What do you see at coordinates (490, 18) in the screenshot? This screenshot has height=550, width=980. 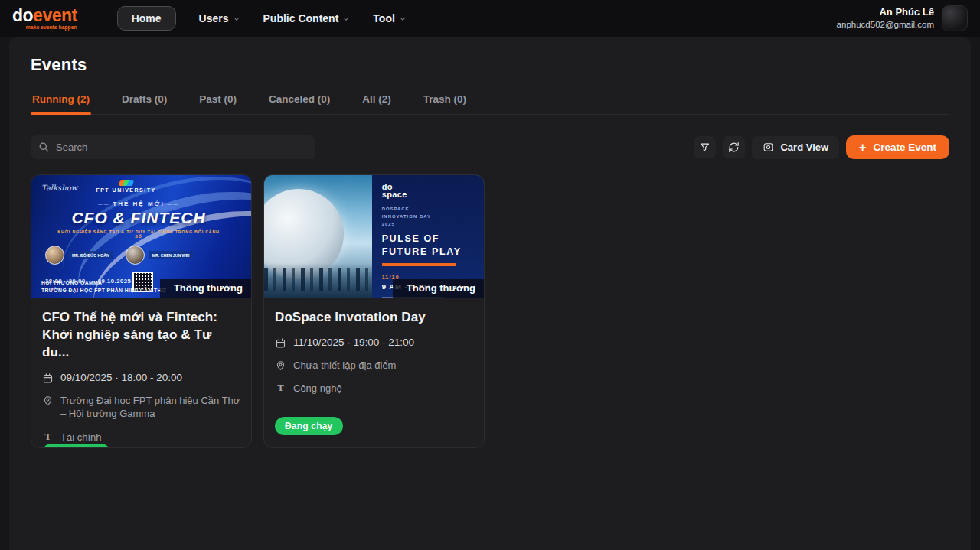 I see `top-navbar: doevent make events happen Home Users Pu…` at bounding box center [490, 18].